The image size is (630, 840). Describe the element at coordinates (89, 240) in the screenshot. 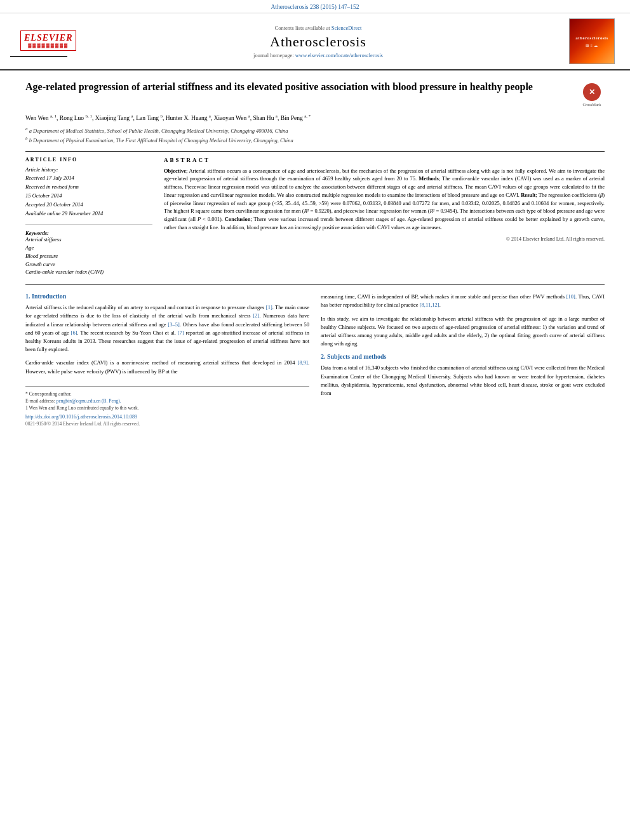

I see `keyword-1: Arterial stiffness` at that location.